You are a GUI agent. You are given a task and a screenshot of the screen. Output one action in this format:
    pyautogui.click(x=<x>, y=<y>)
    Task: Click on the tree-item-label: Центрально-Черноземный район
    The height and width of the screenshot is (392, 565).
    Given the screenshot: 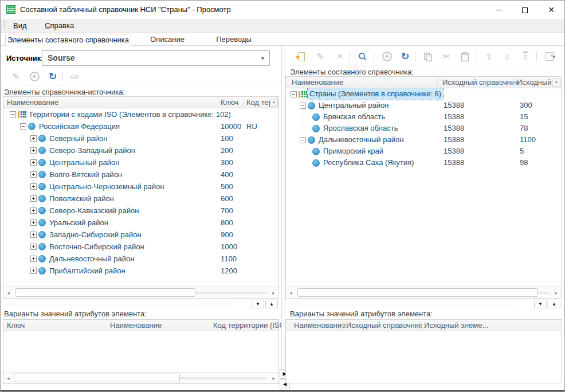 What is the action you would take?
    pyautogui.click(x=107, y=187)
    